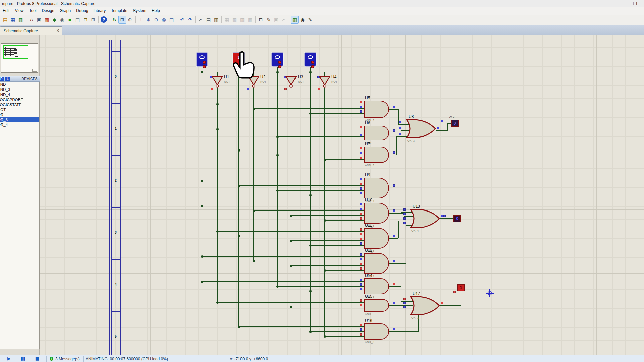  What do you see at coordinates (20, 115) in the screenshot?
I see `device-item-or: OR` at bounding box center [20, 115].